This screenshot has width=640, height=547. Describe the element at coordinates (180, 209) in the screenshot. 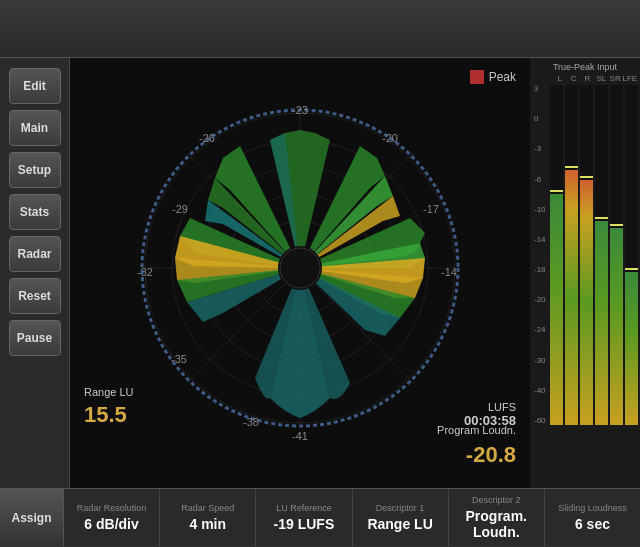

I see `svg-text: -29` at that location.